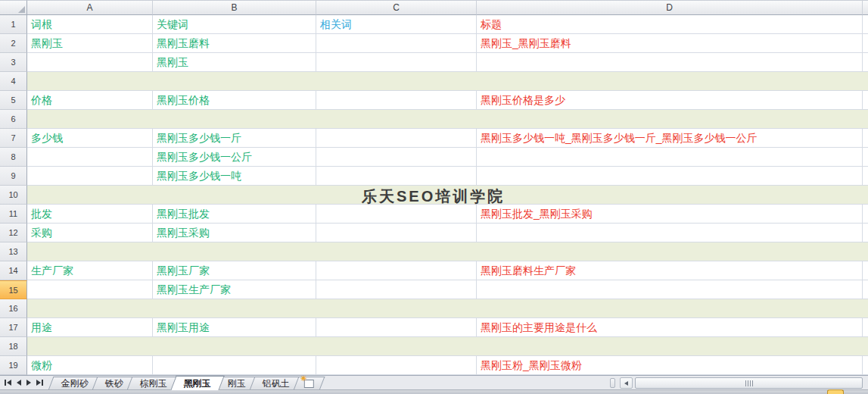 This screenshot has height=394, width=868. I want to click on cell-D5: 黑刚玉价格是多少, so click(670, 100).